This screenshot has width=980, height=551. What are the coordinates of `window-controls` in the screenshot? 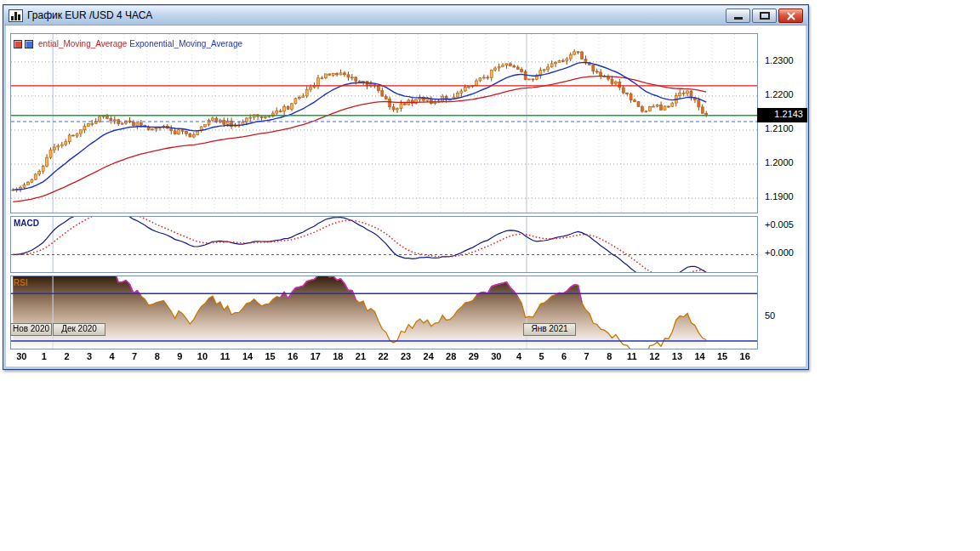 It's located at (764, 15).